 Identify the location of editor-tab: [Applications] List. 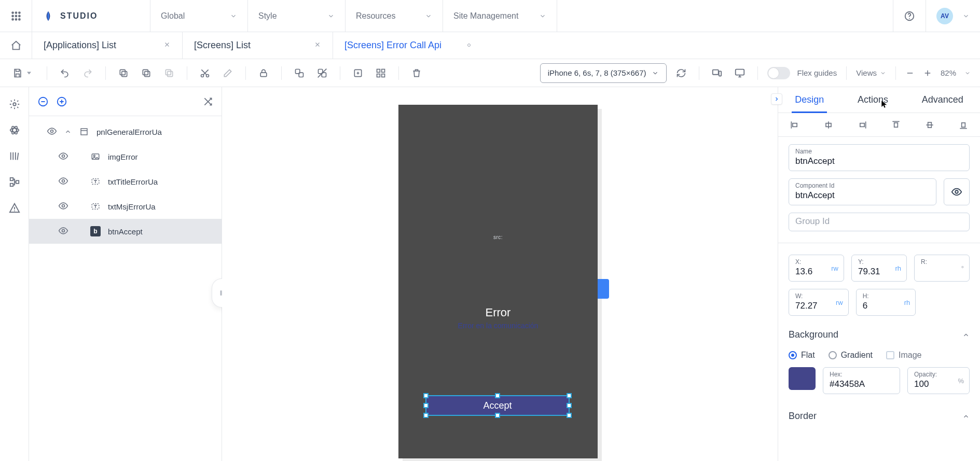
(107, 46).